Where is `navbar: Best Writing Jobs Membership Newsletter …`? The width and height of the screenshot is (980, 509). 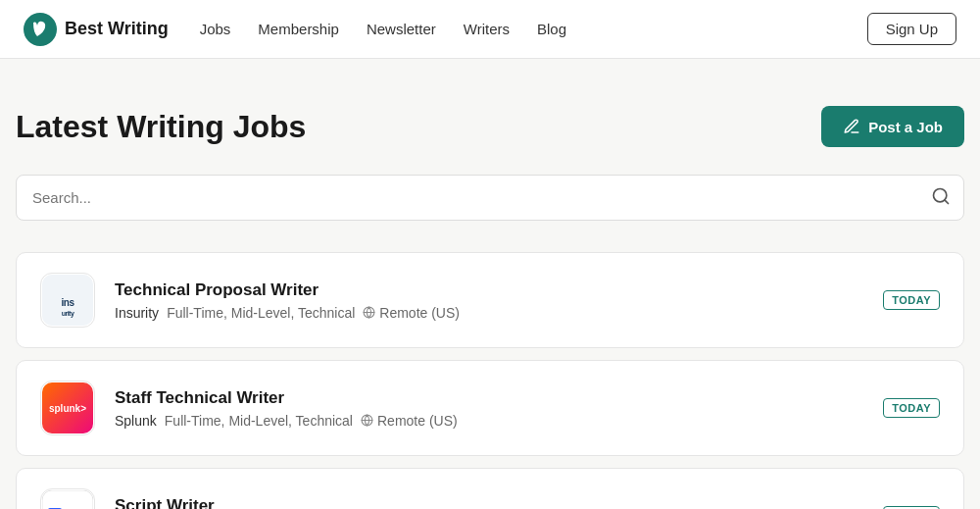
navbar: Best Writing Jobs Membership Newsletter … is located at coordinates (490, 29).